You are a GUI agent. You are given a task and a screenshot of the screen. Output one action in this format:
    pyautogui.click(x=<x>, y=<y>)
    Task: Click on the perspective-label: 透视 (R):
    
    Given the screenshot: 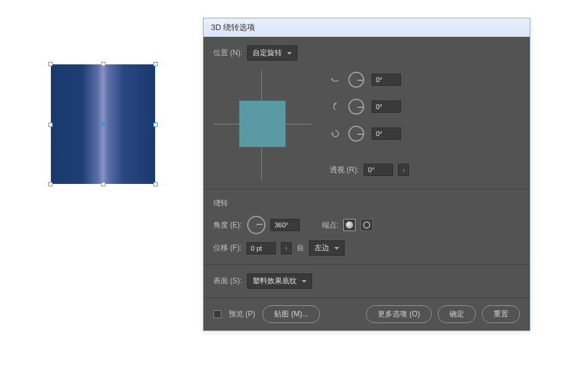 What is the action you would take?
    pyautogui.click(x=345, y=170)
    